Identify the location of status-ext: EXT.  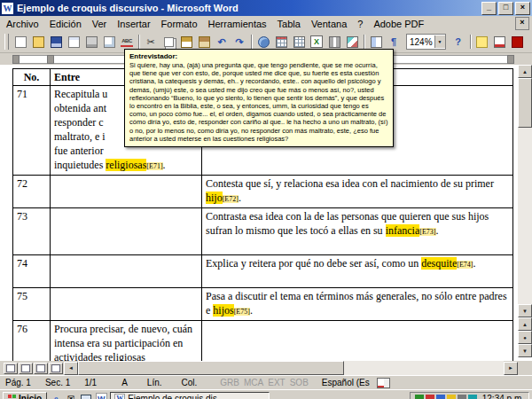
(277, 383).